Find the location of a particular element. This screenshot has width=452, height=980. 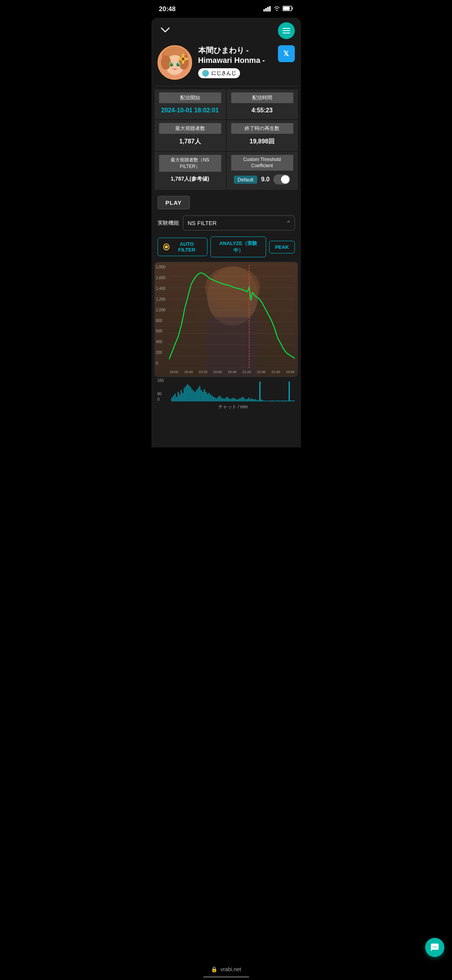

main-chart: 1,800 1,600 1,400 1,200 1,000 800 600 40… is located at coordinates (226, 319).